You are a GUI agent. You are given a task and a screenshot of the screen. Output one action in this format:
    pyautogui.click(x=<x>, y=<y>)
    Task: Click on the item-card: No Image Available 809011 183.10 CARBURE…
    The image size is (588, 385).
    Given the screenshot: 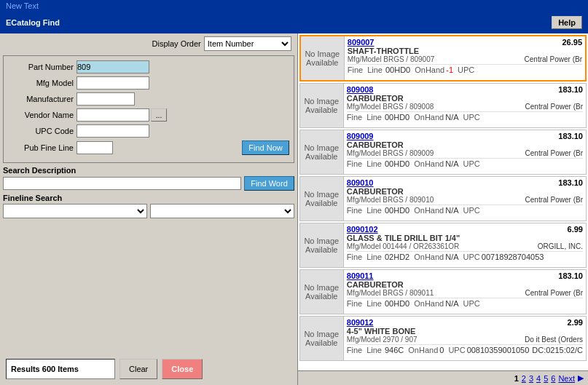 What is the action you would take?
    pyautogui.click(x=443, y=292)
    